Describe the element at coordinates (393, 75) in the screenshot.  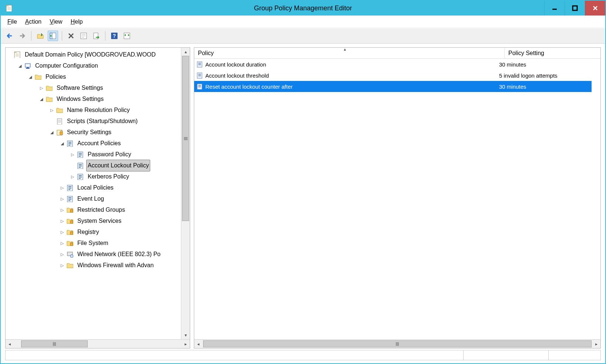
I see `list-row: Account lockout threshold5 invalid logon…` at that location.